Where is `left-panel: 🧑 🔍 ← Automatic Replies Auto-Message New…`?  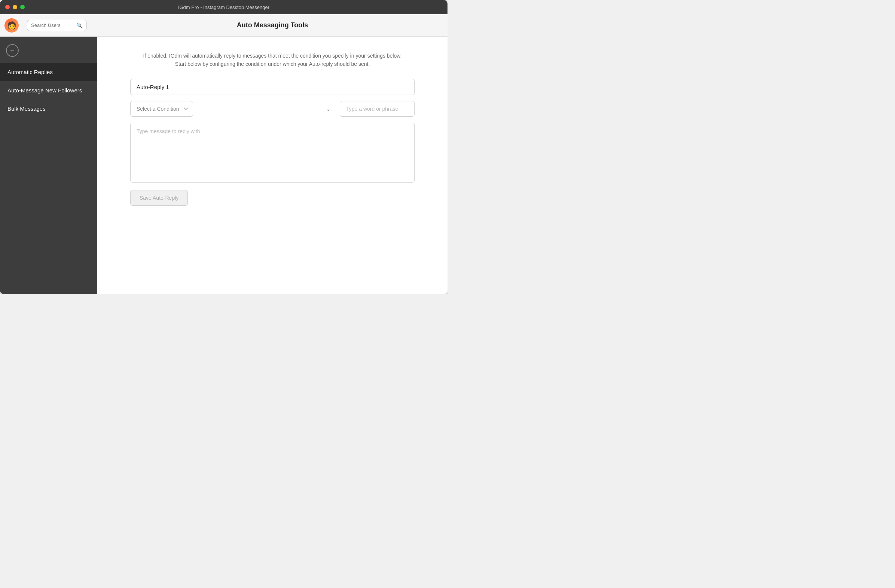 left-panel: 🧑 🔍 ← Automatic Replies Auto-Message New… is located at coordinates (49, 154).